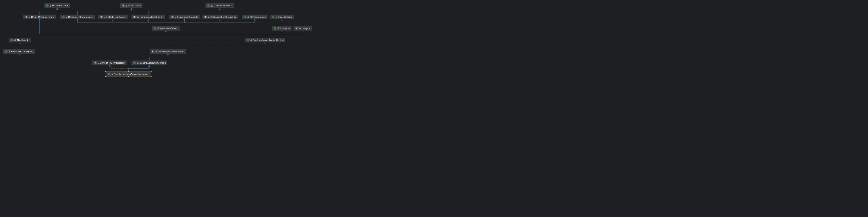  What do you see at coordinates (157, 39) in the screenshot?
I see `class-hierarchy-diagram: IResourceLoaderIBeanFactory@FunctionalIn…` at bounding box center [157, 39].